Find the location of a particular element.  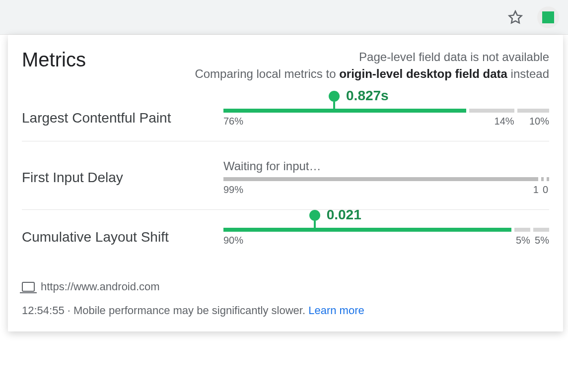

fid-ni-label: 1 is located at coordinates (536, 190).